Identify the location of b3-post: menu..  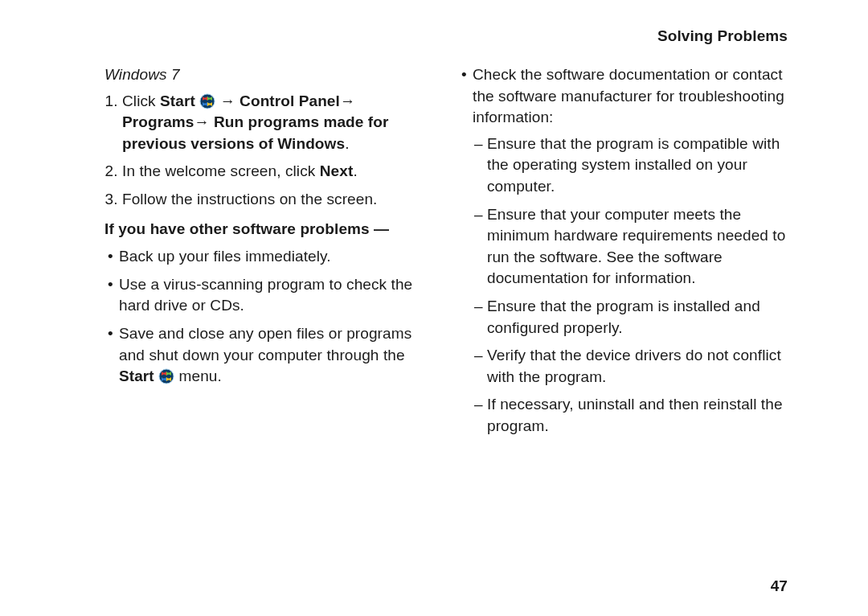
(201, 376).